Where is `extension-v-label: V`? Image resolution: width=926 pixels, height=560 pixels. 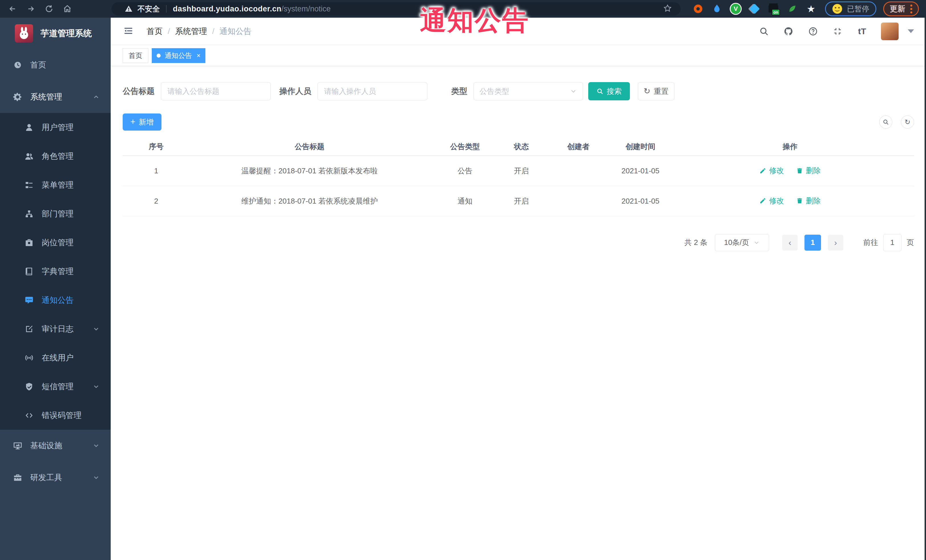 extension-v-label: V is located at coordinates (736, 9).